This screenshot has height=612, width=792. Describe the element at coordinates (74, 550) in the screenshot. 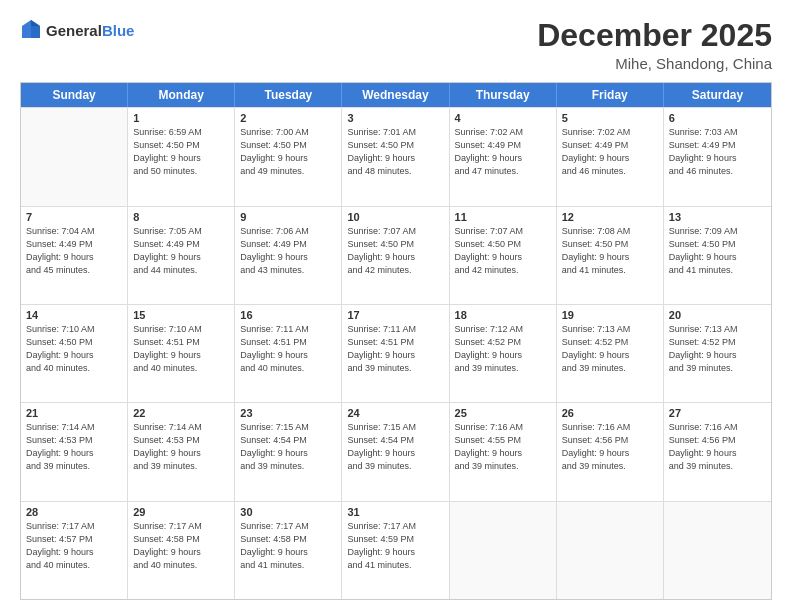

I see `calendar-cell: 28Sunrise: 7:17 AM Sunset: 4:57 PM Dayli…` at that location.